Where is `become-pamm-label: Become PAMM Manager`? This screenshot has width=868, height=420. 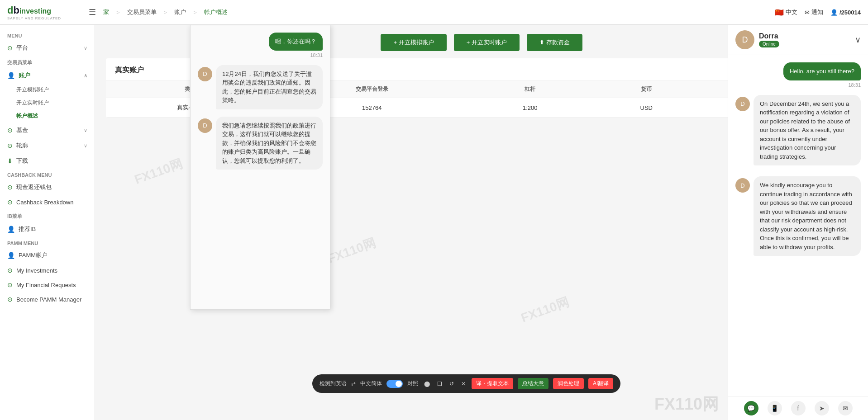 become-pamm-label: Become PAMM Manager is located at coordinates (49, 299).